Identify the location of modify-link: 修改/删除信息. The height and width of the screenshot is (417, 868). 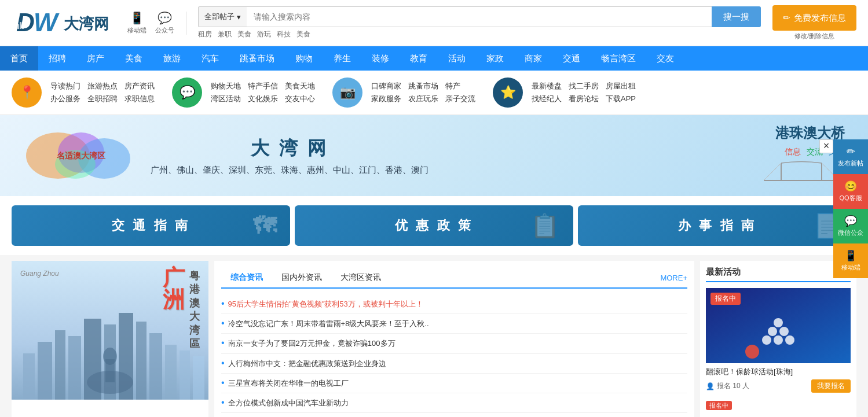
(814, 36).